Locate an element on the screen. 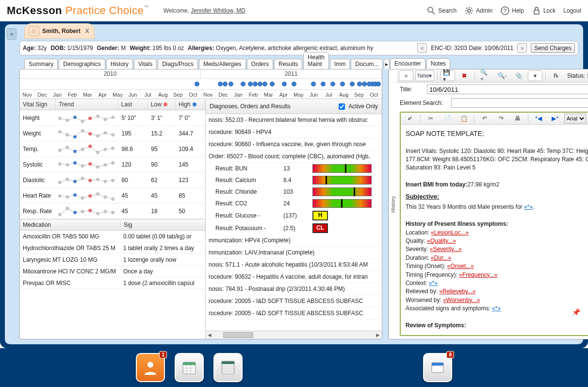 The height and width of the screenshot is (387, 588). more-dropdown: ▾ is located at coordinates (535, 76).